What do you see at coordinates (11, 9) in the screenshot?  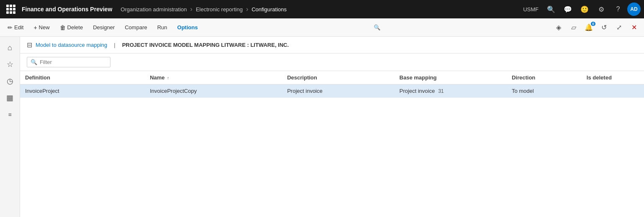 I see `grid-icon` at bounding box center [11, 9].